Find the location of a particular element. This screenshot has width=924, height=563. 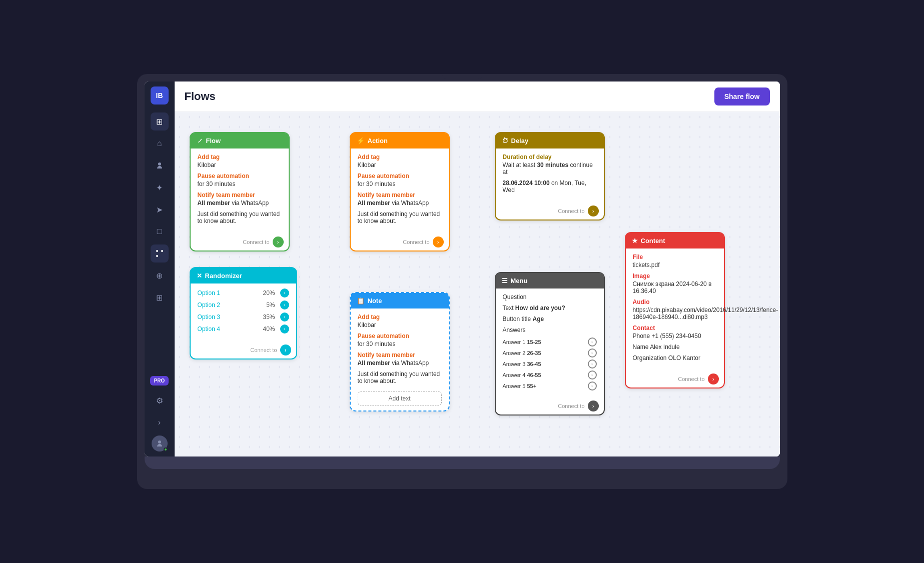

note-notify-value2: Just did something you wanted to know ab… is located at coordinates (400, 378).